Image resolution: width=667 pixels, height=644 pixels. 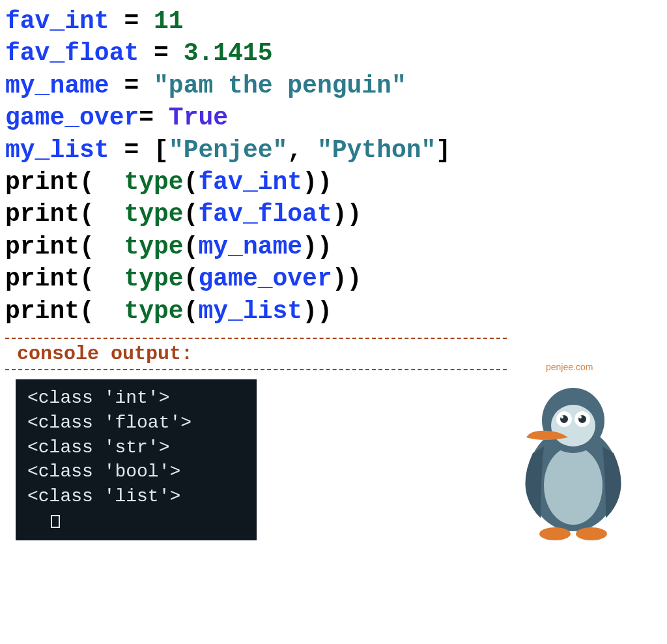 What do you see at coordinates (334, 183) in the screenshot?
I see `code-line-6: print( type(fav_int))` at bounding box center [334, 183].